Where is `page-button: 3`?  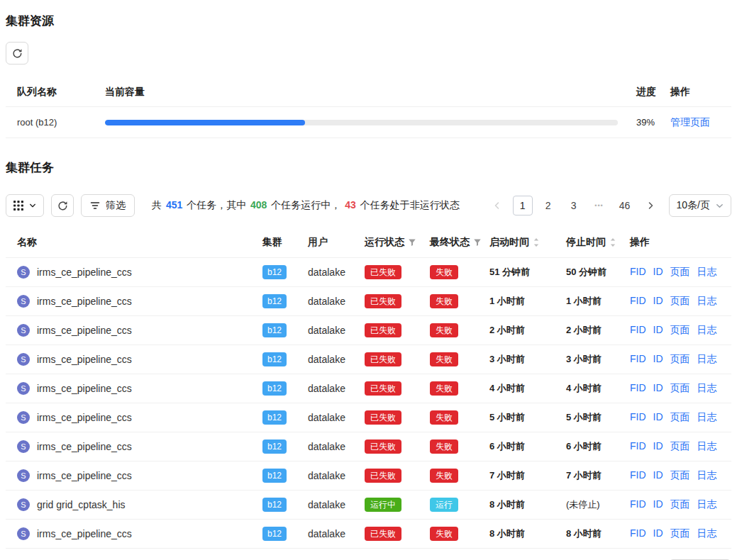 page-button: 3 is located at coordinates (574, 206).